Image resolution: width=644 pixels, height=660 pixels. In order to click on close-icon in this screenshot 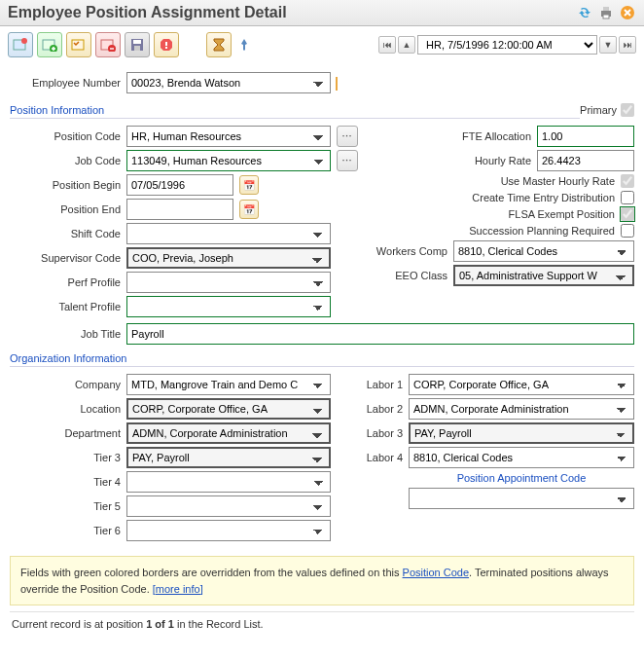, I will do `click(627, 13)`.